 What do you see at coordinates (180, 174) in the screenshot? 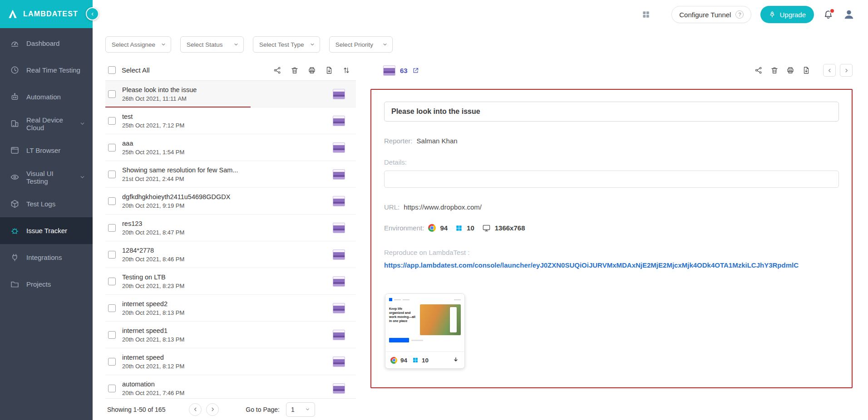
I see `issue-text: Showing same resolution for few Sam...21…` at bounding box center [180, 174].